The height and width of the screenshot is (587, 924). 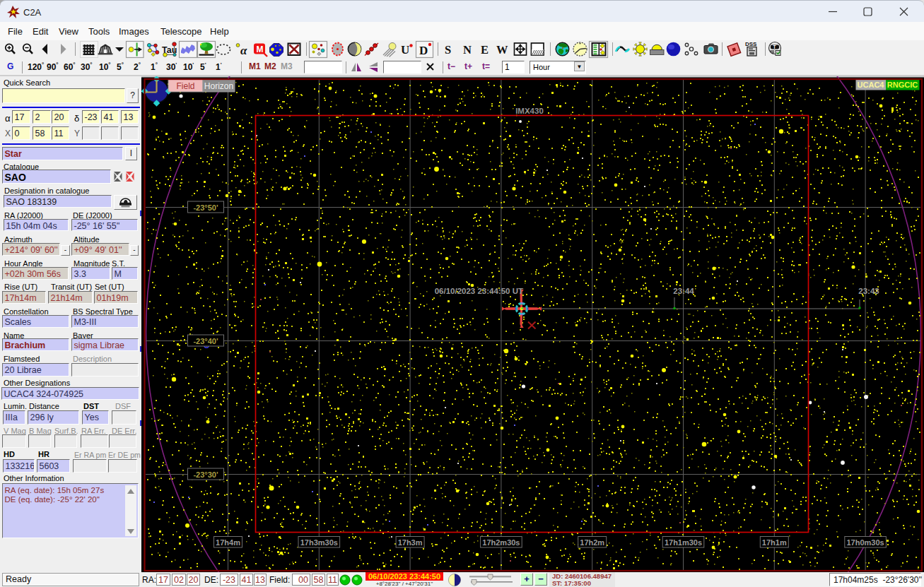 I want to click on svg-text: 17h1m30s, so click(x=683, y=542).